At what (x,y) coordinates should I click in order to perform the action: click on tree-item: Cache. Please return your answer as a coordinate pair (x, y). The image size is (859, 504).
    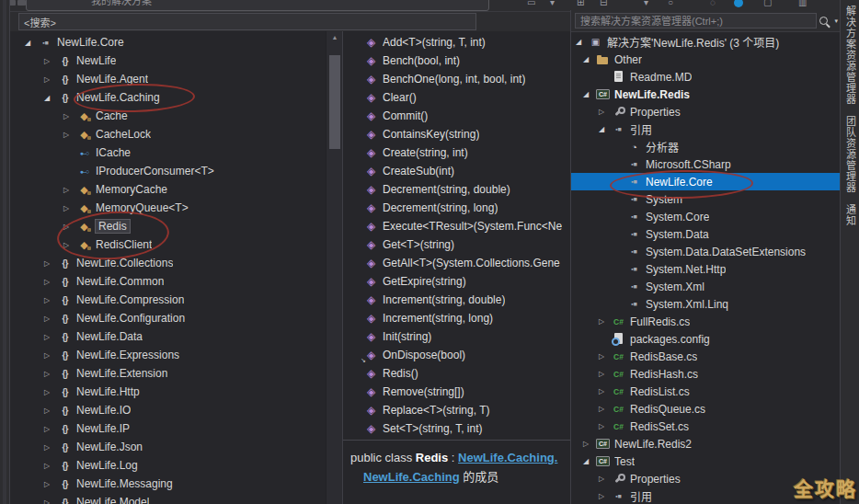
    Looking at the image, I should click on (167, 116).